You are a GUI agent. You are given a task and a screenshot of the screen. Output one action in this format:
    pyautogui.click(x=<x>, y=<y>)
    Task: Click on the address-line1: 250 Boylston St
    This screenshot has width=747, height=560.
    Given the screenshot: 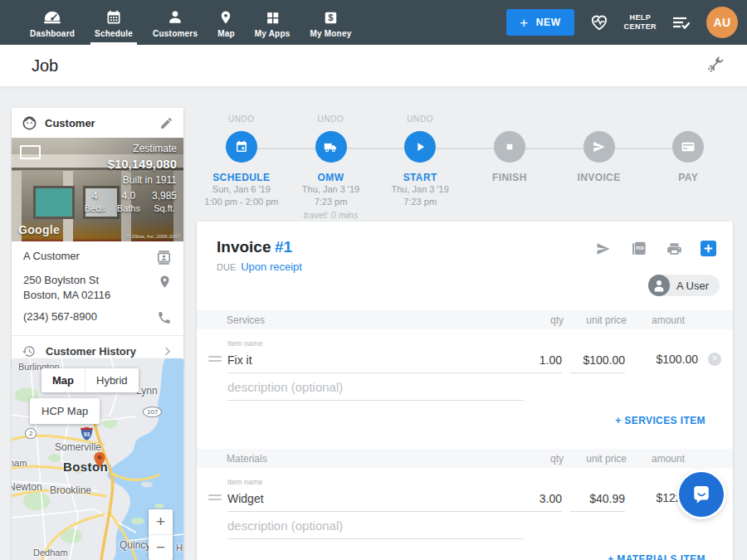 What is the action you would take?
    pyautogui.click(x=61, y=280)
    